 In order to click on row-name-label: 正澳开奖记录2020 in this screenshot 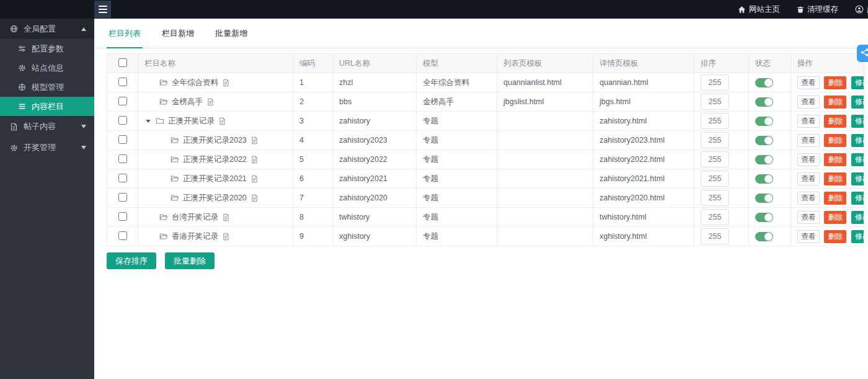, I will do `click(215, 198)`.